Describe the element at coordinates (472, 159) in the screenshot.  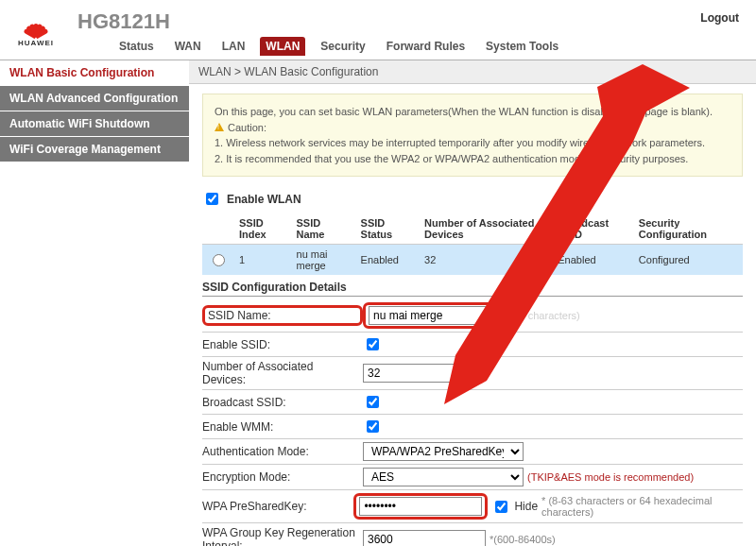
I see `info-line-3: 2. It is recommended that you use the WP…` at that location.